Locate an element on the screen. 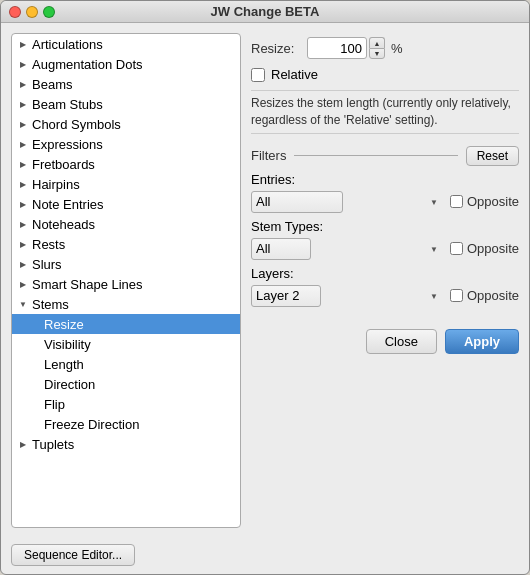 The height and width of the screenshot is (575, 530). stem-types-row: Stem Types: All Up Down is located at coordinates (385, 240).